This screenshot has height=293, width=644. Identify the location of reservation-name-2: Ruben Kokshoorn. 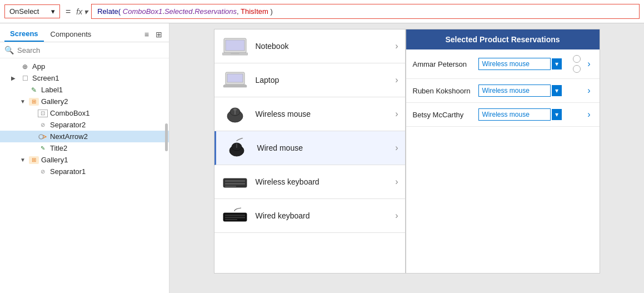
(443, 91).